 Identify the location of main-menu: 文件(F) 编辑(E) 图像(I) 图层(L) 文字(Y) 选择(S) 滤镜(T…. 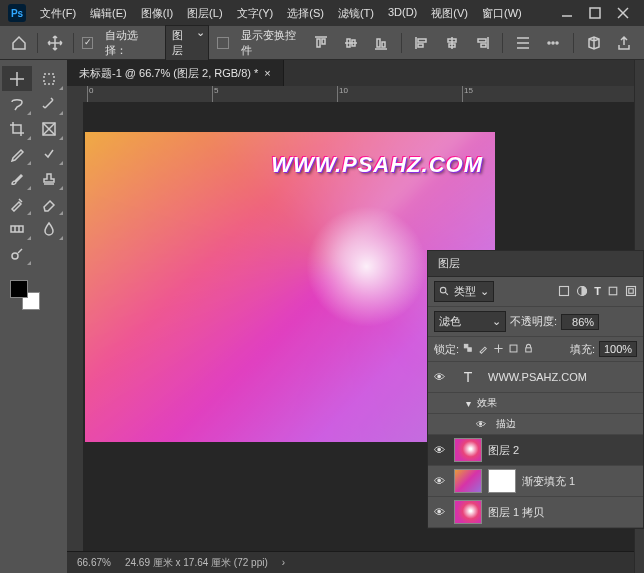
(281, 14).